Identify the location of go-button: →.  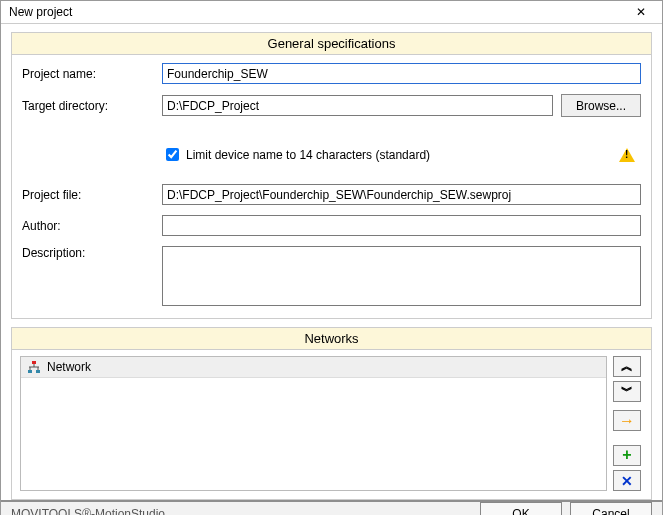
(627, 420).